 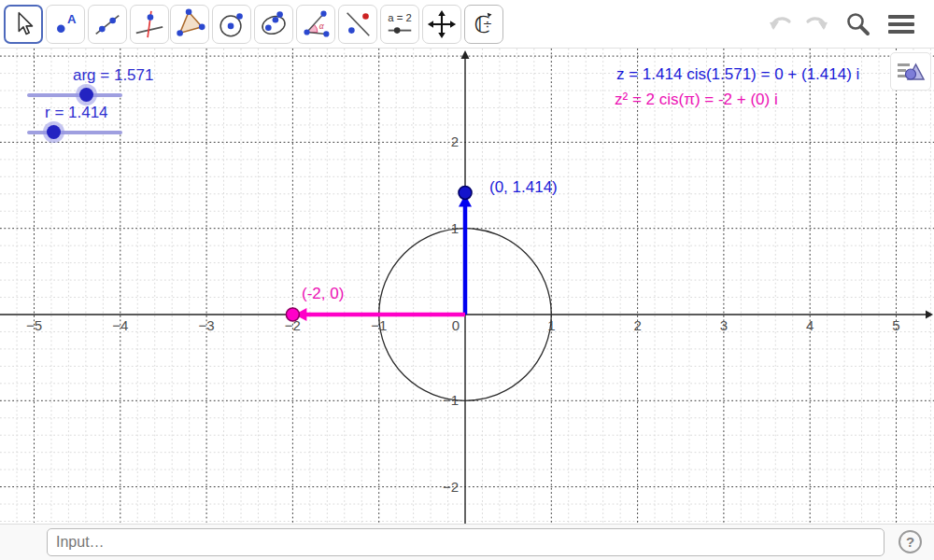 What do you see at coordinates (910, 541) in the screenshot?
I see `help-icon: ?` at bounding box center [910, 541].